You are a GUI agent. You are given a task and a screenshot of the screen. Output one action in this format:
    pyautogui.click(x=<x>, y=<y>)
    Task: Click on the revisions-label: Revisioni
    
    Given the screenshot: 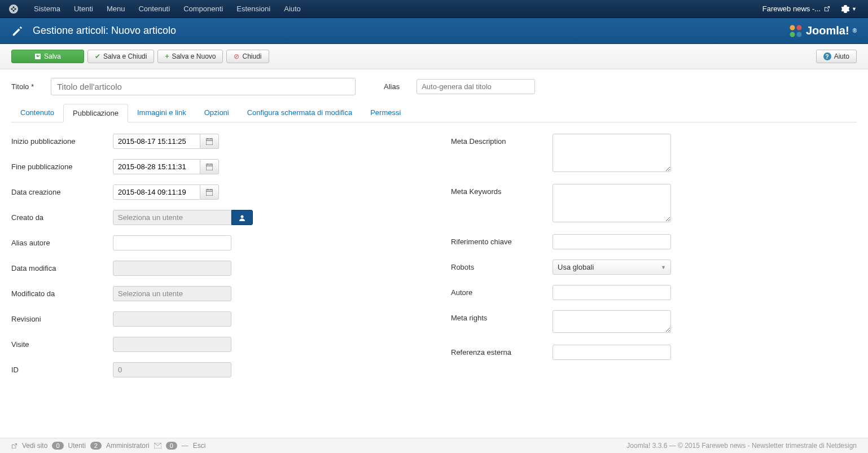 What is the action you would take?
    pyautogui.click(x=62, y=317)
    